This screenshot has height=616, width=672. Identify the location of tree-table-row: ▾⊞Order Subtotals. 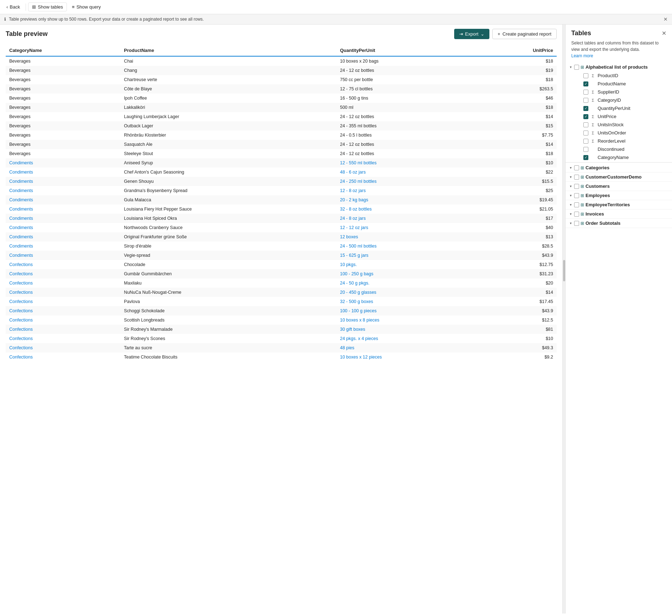
(619, 223).